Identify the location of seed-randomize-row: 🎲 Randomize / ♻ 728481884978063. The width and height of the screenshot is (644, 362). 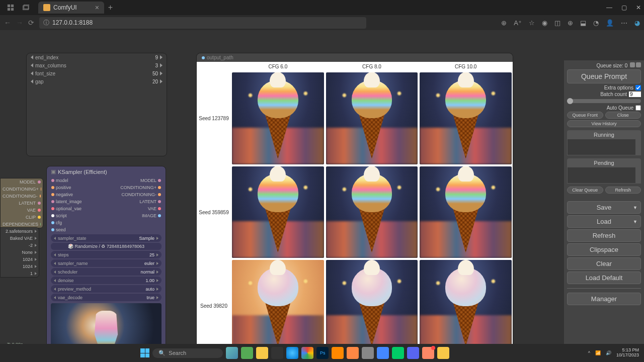
(106, 246).